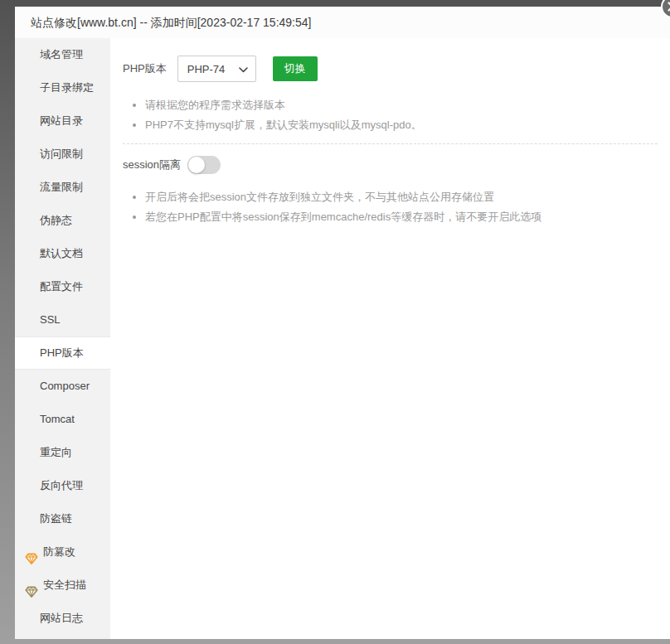 The image size is (670, 644). Describe the element at coordinates (63, 419) in the screenshot. I see `sidebar-item: Tomcat` at that location.